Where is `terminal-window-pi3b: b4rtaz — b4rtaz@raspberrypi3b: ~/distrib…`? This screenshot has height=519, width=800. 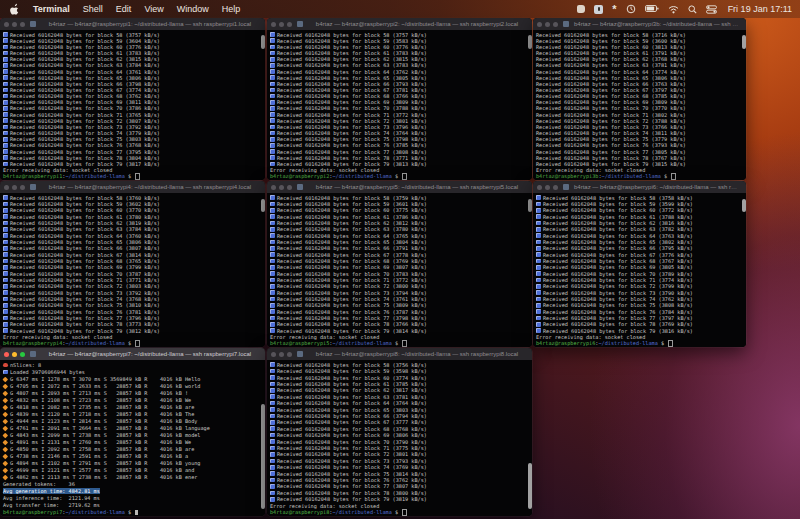 terminal-window-pi3b: b4rtaz — b4rtaz@raspberrypi3b: ~/distrib… is located at coordinates (640, 99).